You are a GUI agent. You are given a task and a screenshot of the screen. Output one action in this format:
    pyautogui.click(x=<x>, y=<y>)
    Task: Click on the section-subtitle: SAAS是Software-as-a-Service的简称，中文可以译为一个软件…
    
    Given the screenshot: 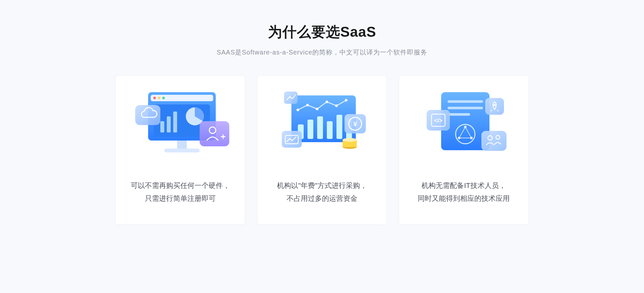 What is the action you would take?
    pyautogui.click(x=322, y=52)
    